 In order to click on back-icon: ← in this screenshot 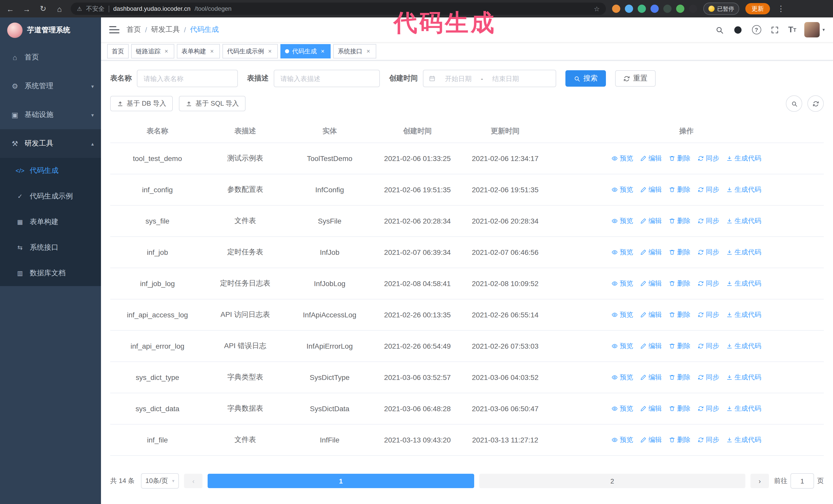, I will do `click(10, 9)`.